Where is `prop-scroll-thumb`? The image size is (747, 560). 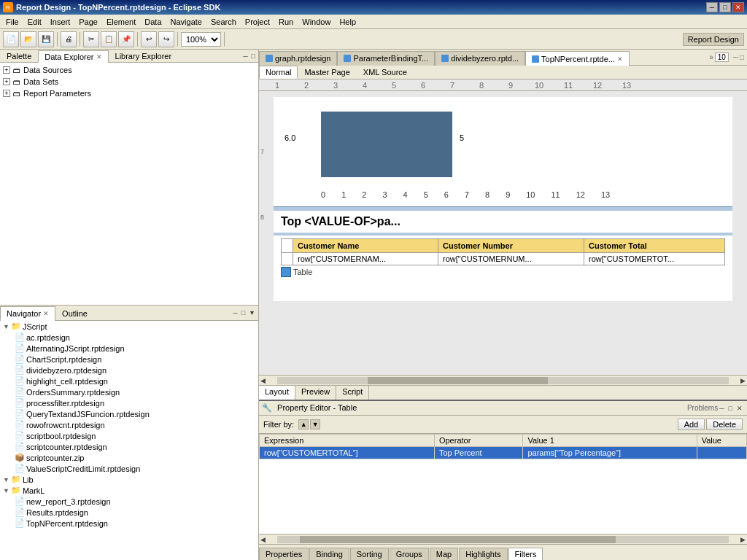
prop-scroll-thumb is located at coordinates (458, 540).